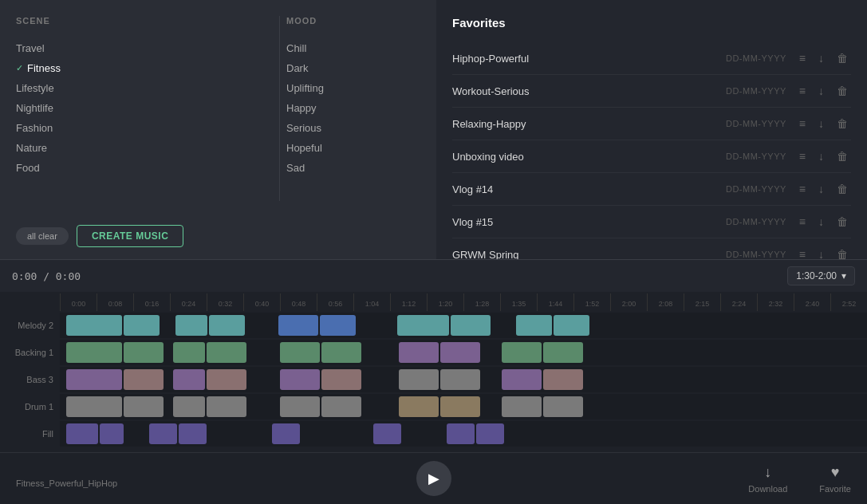 The image size is (867, 504). Describe the element at coordinates (434, 325) in the screenshot. I see `track-row-melody2: Melody 2` at that location.